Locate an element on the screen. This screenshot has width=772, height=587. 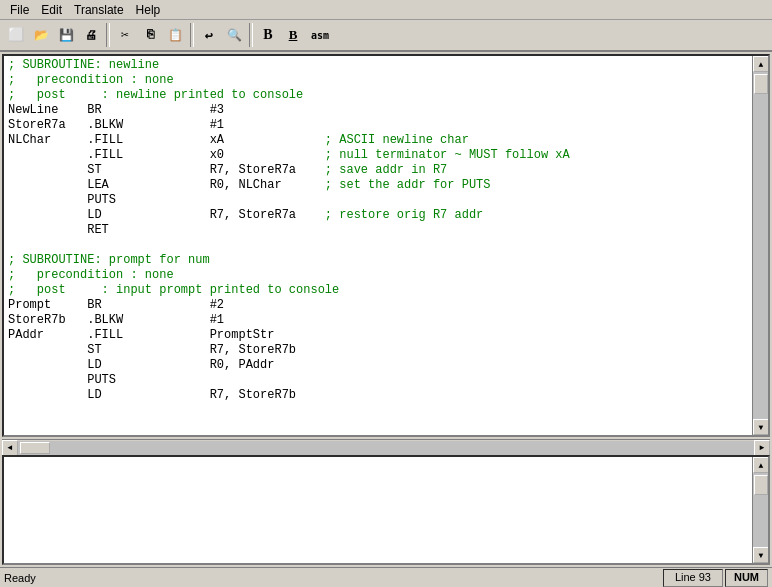
code-line3: NLChar .FILL xA ; ASCII newline char is located at coordinates (238, 140).